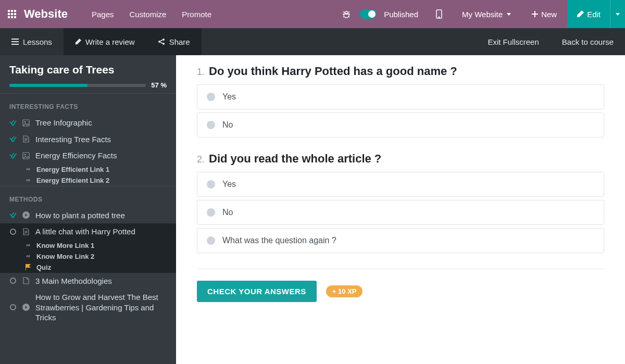 The image size is (625, 364). Describe the element at coordinates (12, 14) in the screenshot. I see `apps-icon` at that location.